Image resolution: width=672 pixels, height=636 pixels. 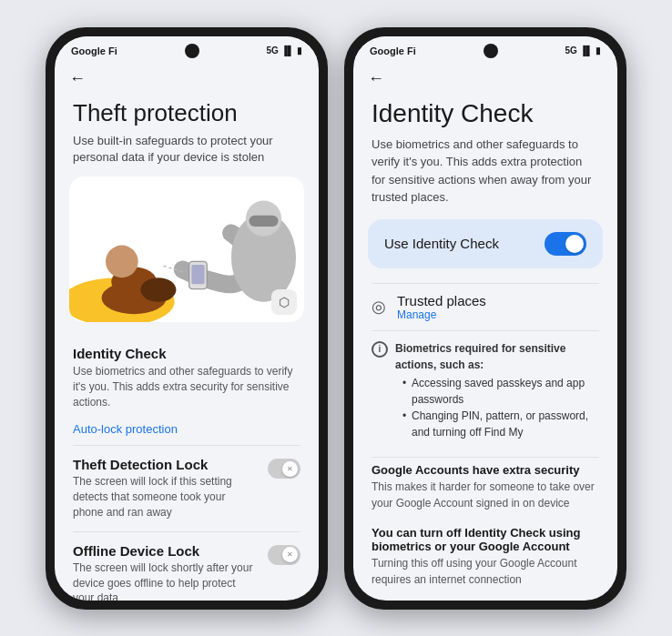 I want to click on camera-notch-left, so click(x=192, y=51).